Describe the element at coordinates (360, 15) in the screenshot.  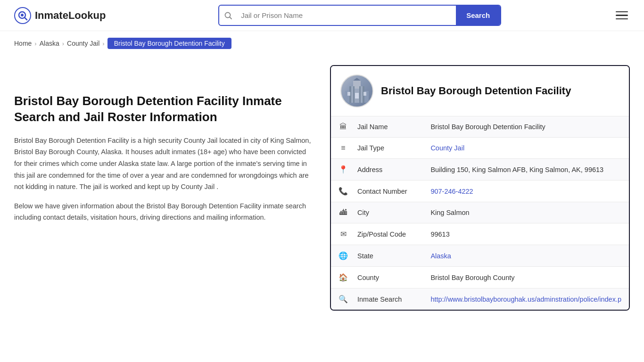
I see `search-area: Search` at that location.